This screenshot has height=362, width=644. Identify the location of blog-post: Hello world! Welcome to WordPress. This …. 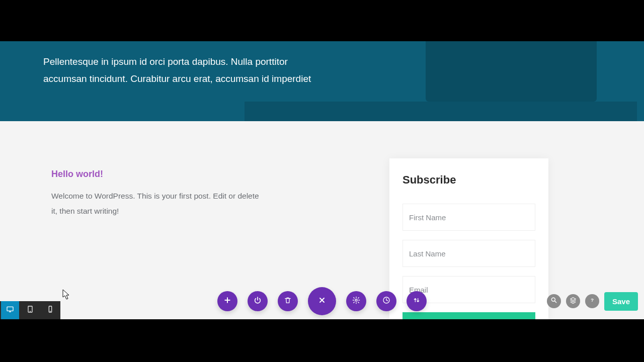
(157, 194).